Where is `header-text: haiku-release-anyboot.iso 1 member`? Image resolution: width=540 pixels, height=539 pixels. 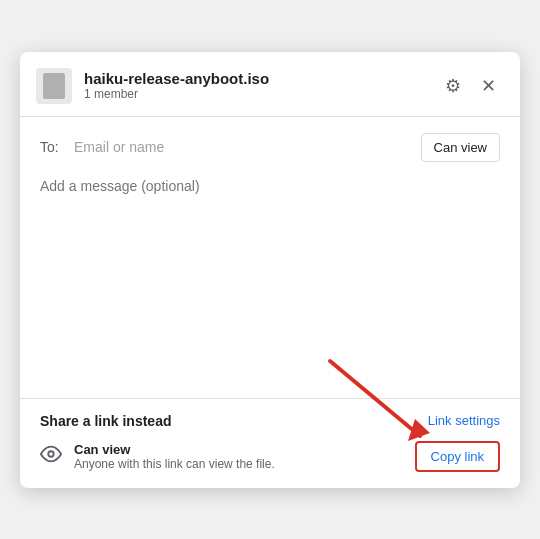
header-text: haiku-release-anyboot.iso 1 member is located at coordinates (256, 86).